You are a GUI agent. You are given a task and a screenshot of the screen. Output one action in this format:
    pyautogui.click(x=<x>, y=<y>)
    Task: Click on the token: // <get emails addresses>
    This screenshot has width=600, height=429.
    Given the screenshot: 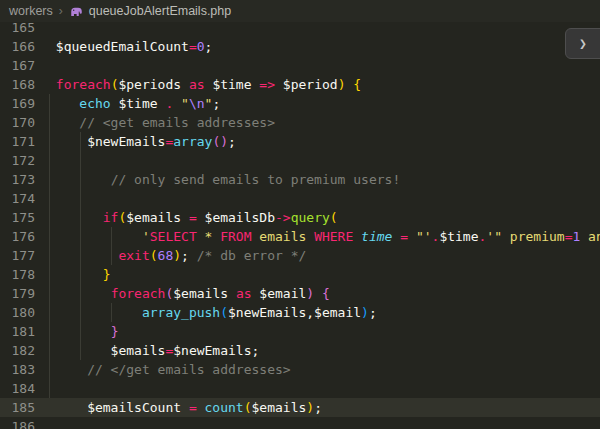 What is the action you would take?
    pyautogui.click(x=177, y=122)
    